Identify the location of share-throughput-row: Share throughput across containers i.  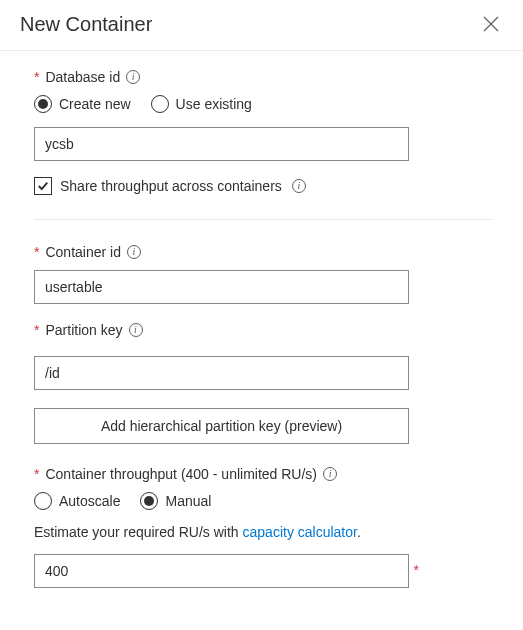
(264, 186).